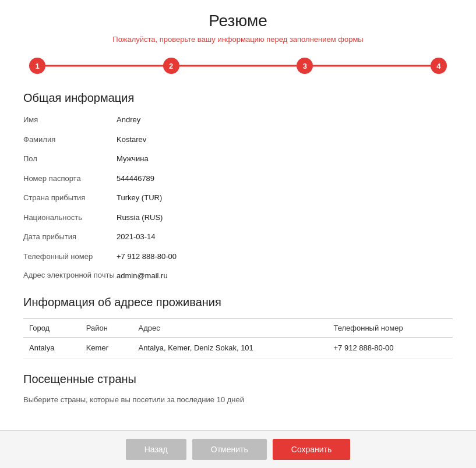 This screenshot has height=468, width=476. Describe the element at coordinates (238, 98) in the screenshot. I see `general-info-title: Общая информация` at that location.